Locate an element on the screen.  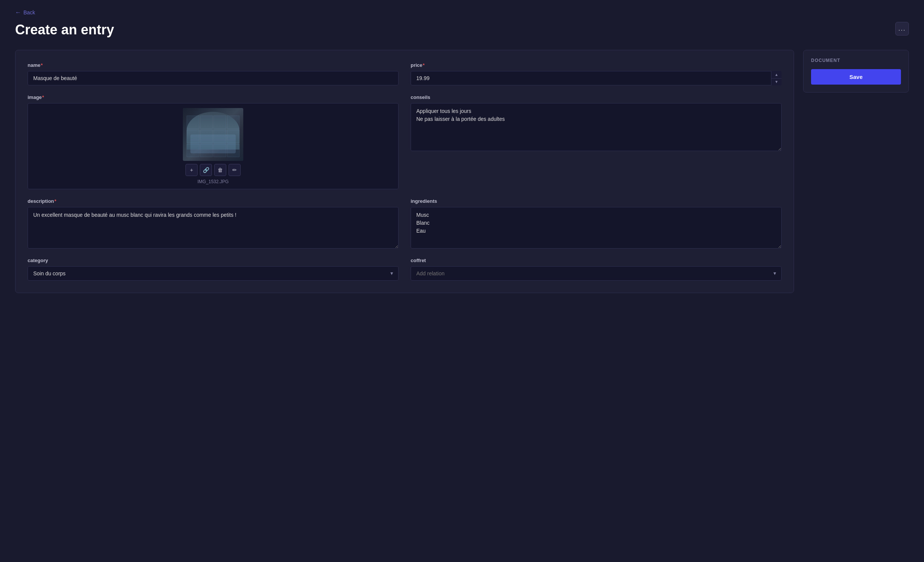
image-field: + 🔗 🗑 ✏ IMG_1532.JPG is located at coordinates (213, 146).